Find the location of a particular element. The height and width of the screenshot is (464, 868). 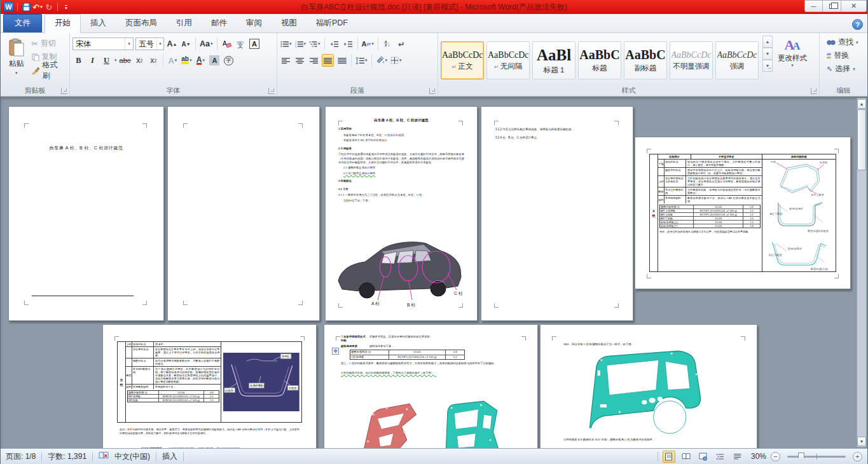

character-border-button: A is located at coordinates (254, 44).